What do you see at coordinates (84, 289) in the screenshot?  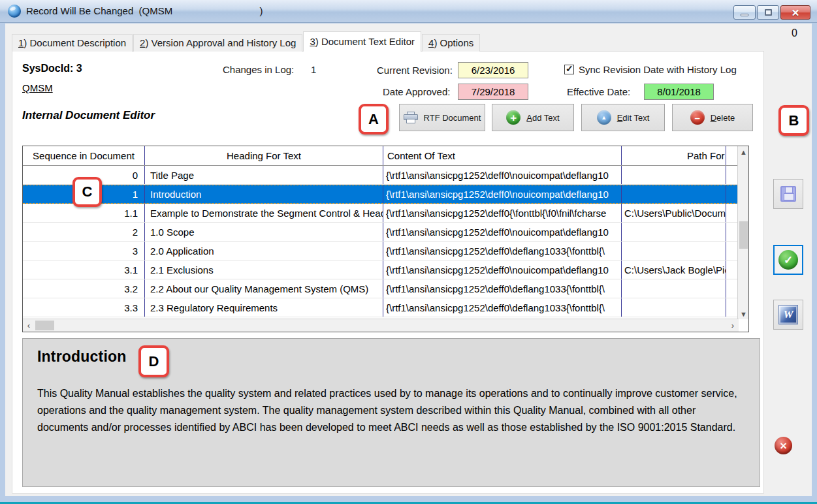 I see `cell-sequence: 3.2` at bounding box center [84, 289].